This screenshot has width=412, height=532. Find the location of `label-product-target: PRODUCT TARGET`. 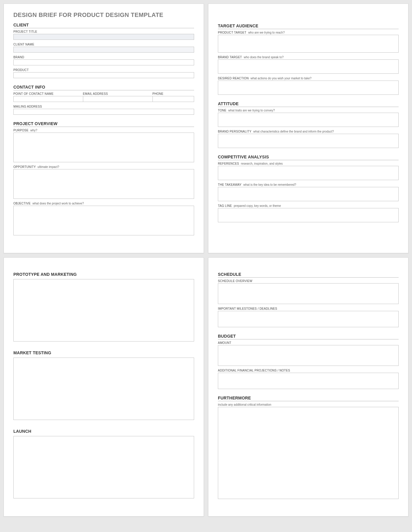

label-product-target: PRODUCT TARGET is located at coordinates (232, 33).